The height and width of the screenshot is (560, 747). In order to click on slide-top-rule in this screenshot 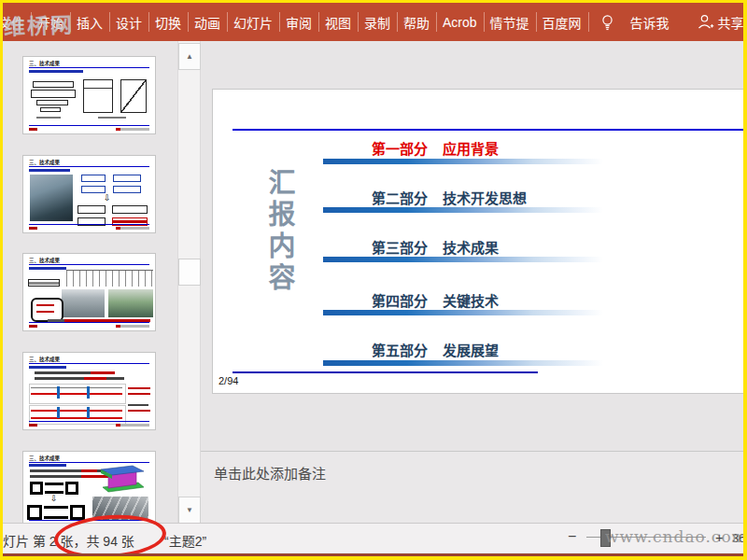, I will do `click(487, 130)`.